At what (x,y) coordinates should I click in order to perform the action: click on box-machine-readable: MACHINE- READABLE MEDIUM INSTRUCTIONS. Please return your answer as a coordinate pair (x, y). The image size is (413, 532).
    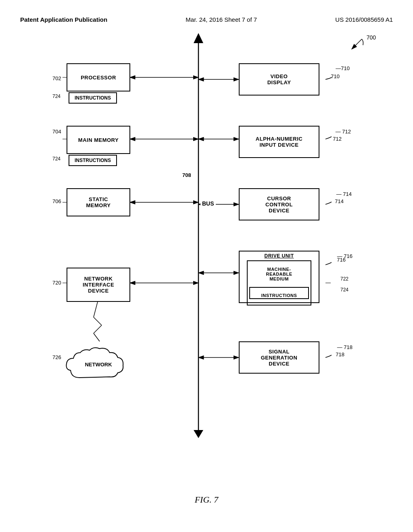
    Looking at the image, I should click on (279, 283).